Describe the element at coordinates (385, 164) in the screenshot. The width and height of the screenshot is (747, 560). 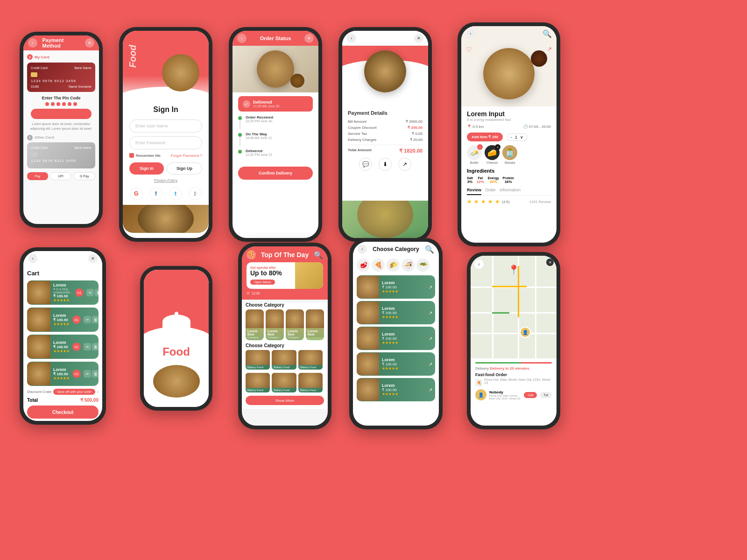
I see `save-btn: ⬇` at that location.